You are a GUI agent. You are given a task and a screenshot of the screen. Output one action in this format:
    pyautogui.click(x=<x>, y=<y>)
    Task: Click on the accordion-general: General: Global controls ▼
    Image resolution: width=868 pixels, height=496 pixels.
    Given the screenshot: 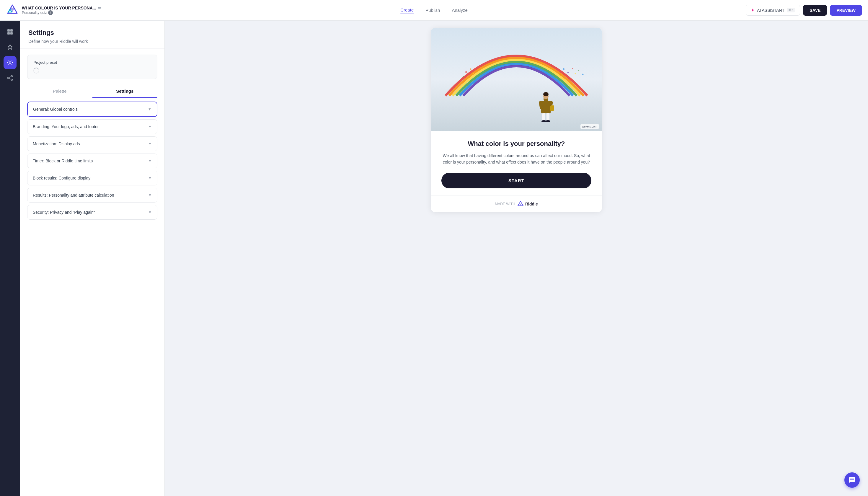 What is the action you would take?
    pyautogui.click(x=92, y=109)
    